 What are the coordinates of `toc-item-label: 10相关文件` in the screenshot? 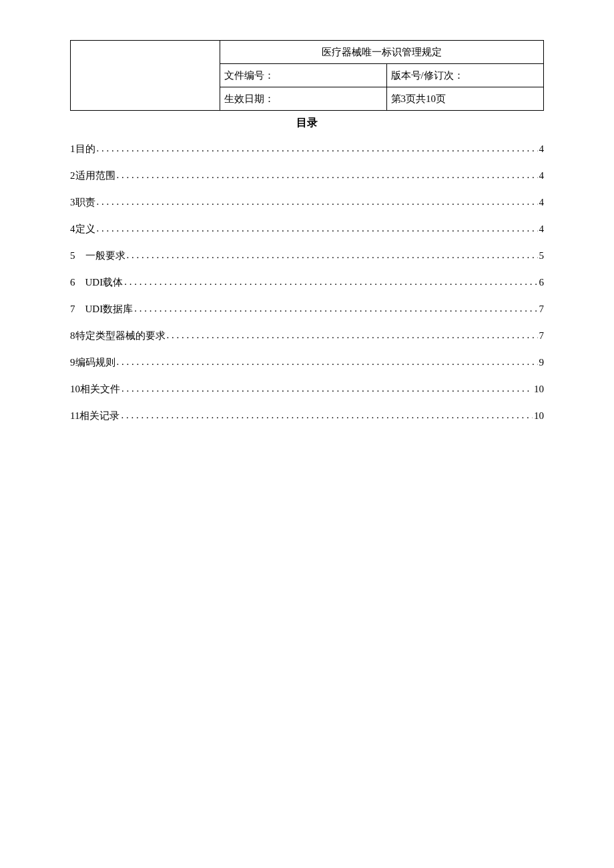 It's located at (95, 390).